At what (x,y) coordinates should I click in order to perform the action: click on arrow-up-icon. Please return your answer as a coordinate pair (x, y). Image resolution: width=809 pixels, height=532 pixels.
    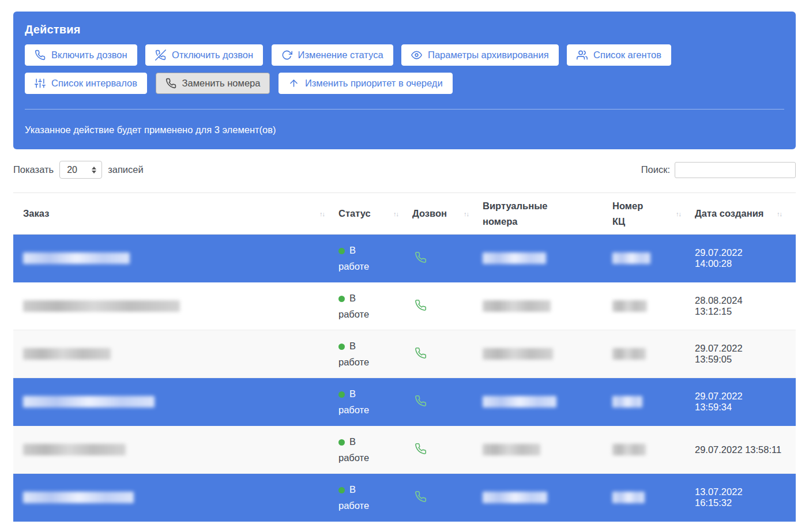
    Looking at the image, I should click on (294, 83).